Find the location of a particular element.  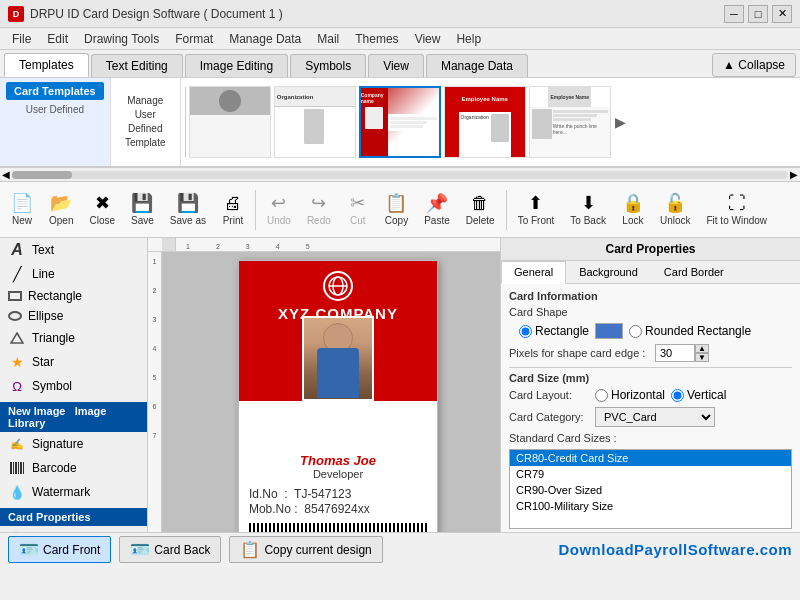

pixels-down-btn: ▼ is located at coordinates (702, 358).